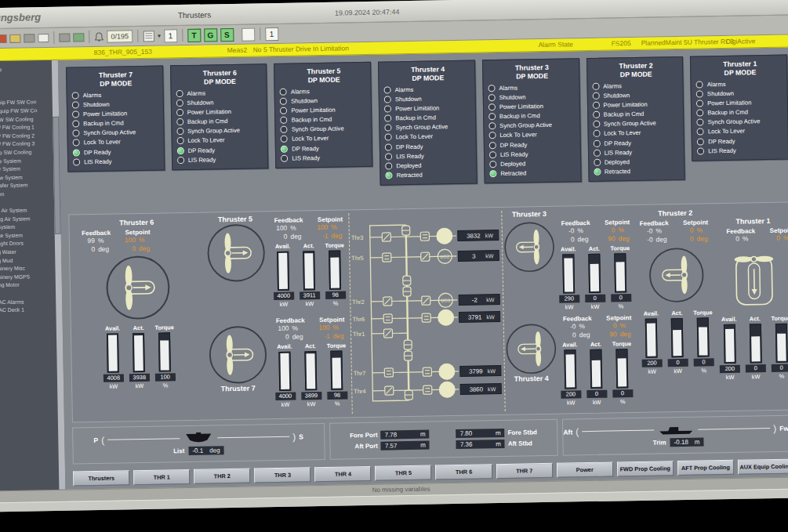 The height and width of the screenshot is (532, 788). Describe the element at coordinates (33, 276) in the screenshot. I see `sidebar: blelequip FW SW CooEquip FW SW CoFW SW C…` at that location.